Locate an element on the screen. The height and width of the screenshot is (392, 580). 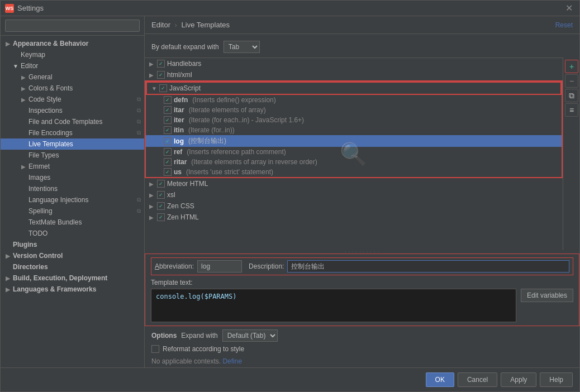
arrow-icon: ▼ is located at coordinates (16, 66).